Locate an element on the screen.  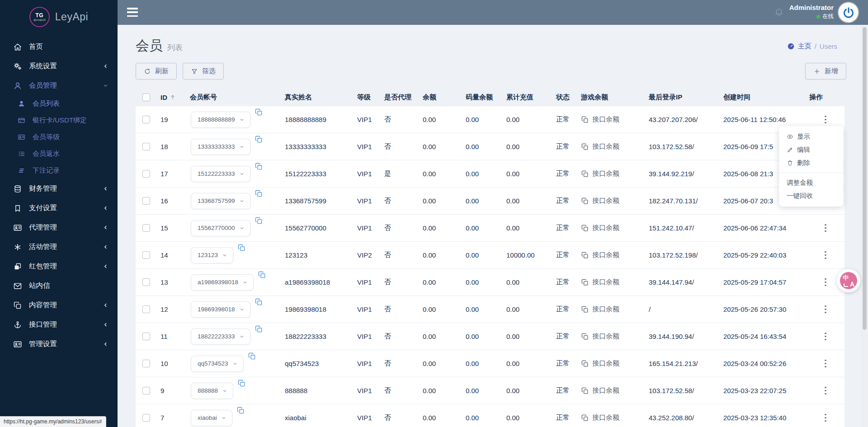
notifications-bell-icon is located at coordinates (779, 12).